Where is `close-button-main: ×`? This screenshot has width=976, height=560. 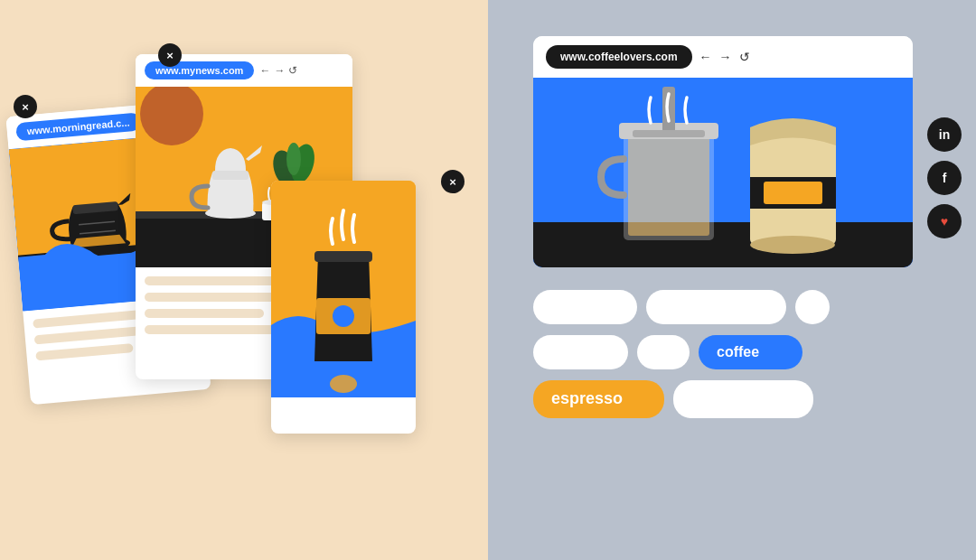 close-button-main: × is located at coordinates (170, 55).